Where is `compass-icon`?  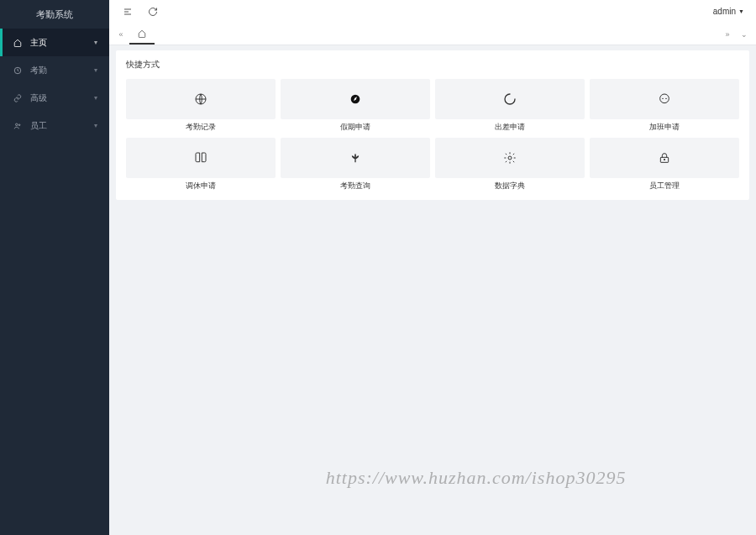 compass-icon is located at coordinates (355, 99).